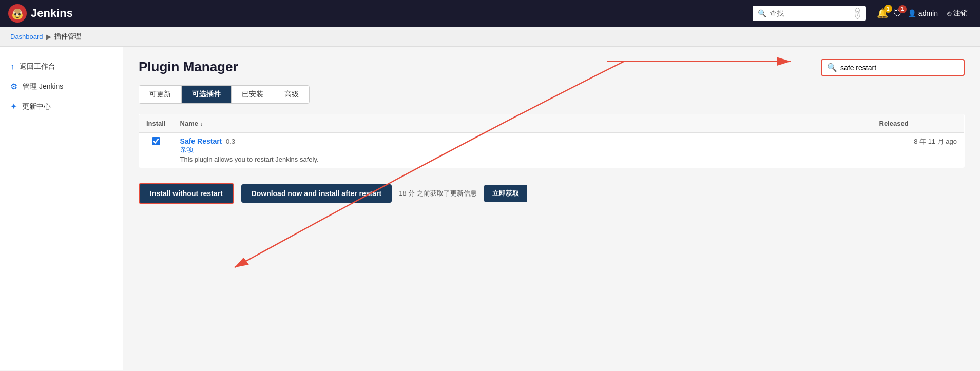 This screenshot has height=371, width=980. Describe the element at coordinates (201, 141) in the screenshot. I see `plugin-name-link: Safe Restart` at that location.